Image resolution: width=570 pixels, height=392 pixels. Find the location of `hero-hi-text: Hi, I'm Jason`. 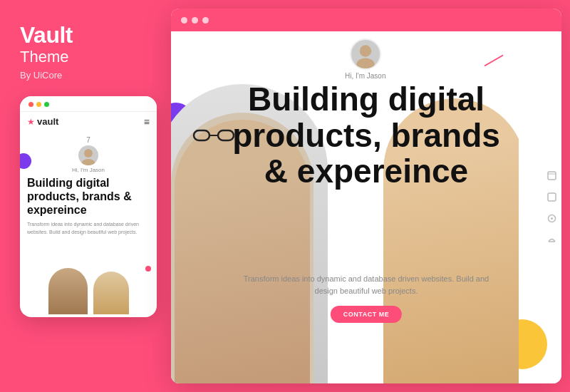

hero-hi-text: Hi, I'm Jason is located at coordinates (365, 76).